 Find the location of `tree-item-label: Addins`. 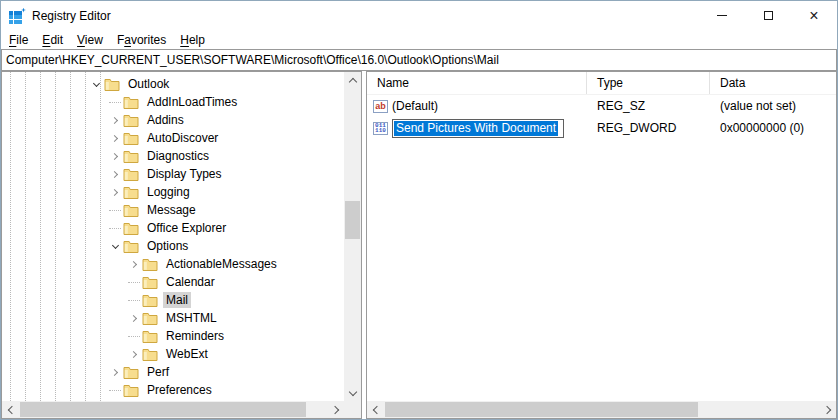

tree-item-label: Addins is located at coordinates (166, 120).